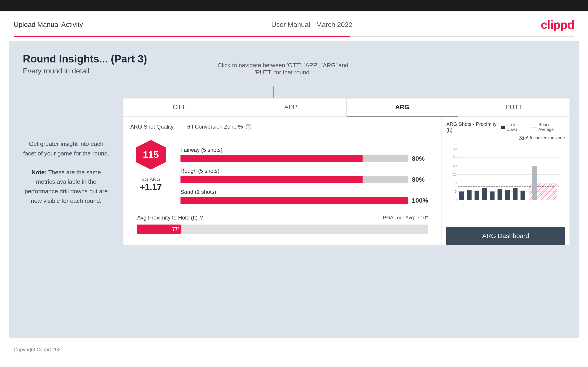 This screenshot has height=367, width=588. Describe the element at coordinates (521, 138) in the screenshot. I see `legend-6ft-box` at that location.